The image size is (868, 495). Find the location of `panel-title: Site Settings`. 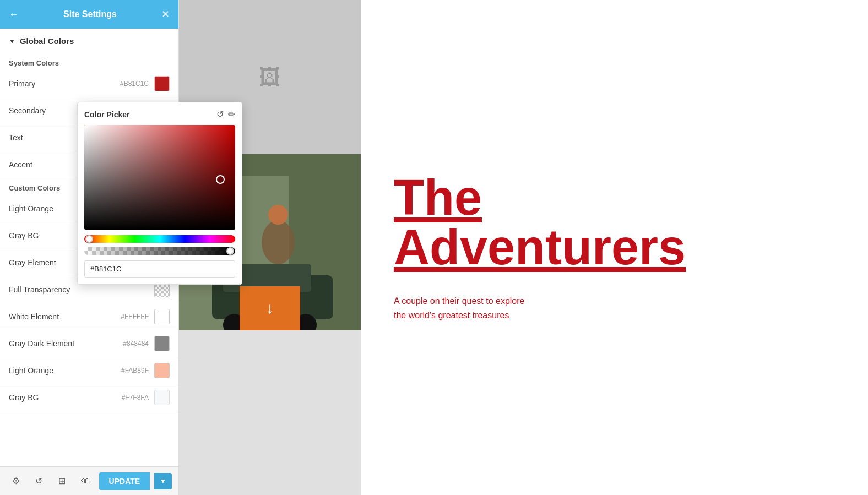

panel-title: Site Settings is located at coordinates (90, 14).